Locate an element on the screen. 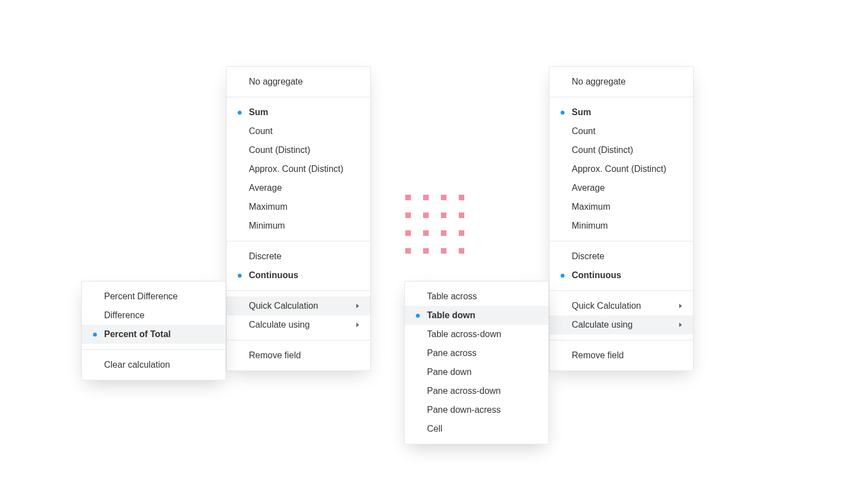 Image resolution: width=849 pixels, height=504 pixels. quick-calculation-submenu: Percent Difference Difference Percent of… is located at coordinates (154, 330).